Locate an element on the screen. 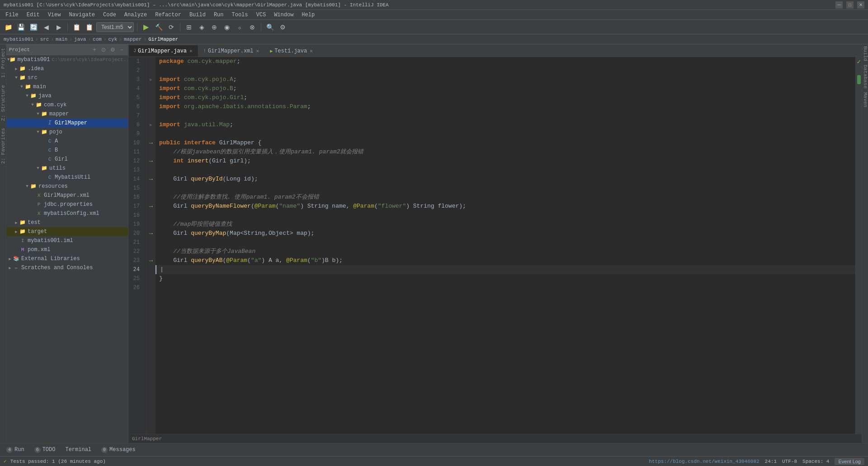 The image size is (868, 466). toolbar-sync-btn: 🔄 is located at coordinates (33, 27).